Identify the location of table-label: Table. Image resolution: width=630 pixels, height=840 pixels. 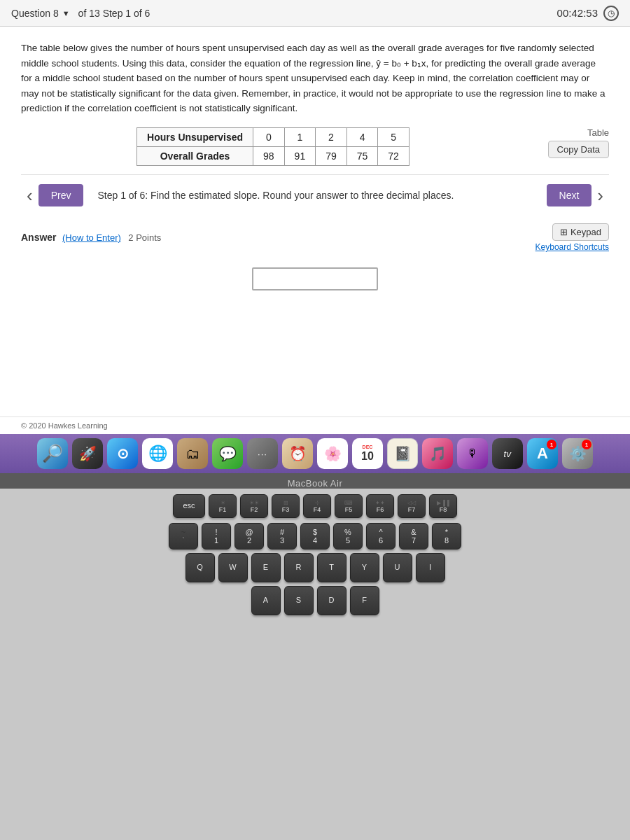
(598, 133).